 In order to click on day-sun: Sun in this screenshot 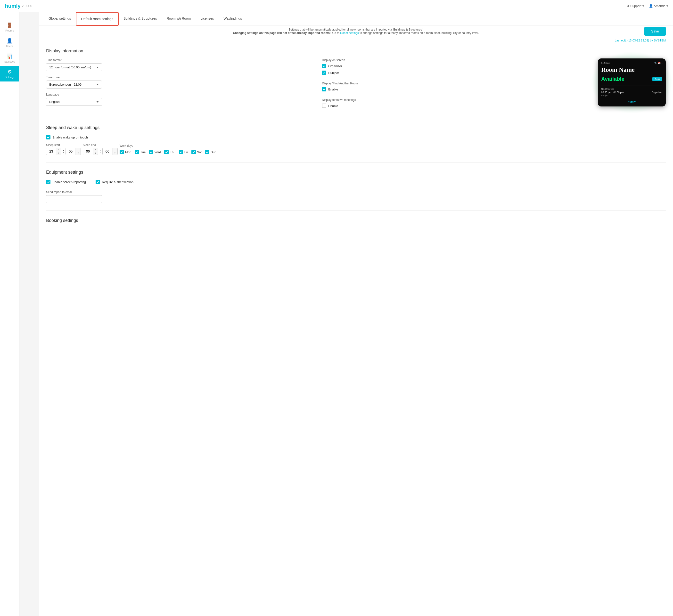, I will do `click(211, 152)`.